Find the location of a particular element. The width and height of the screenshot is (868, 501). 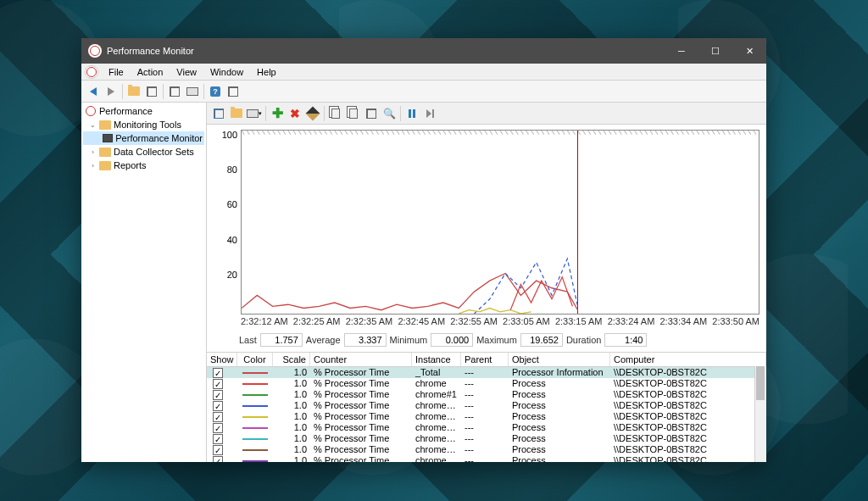

navigation-tree: Performance ⌄ Monitoring Tools Performan… is located at coordinates (144, 282).